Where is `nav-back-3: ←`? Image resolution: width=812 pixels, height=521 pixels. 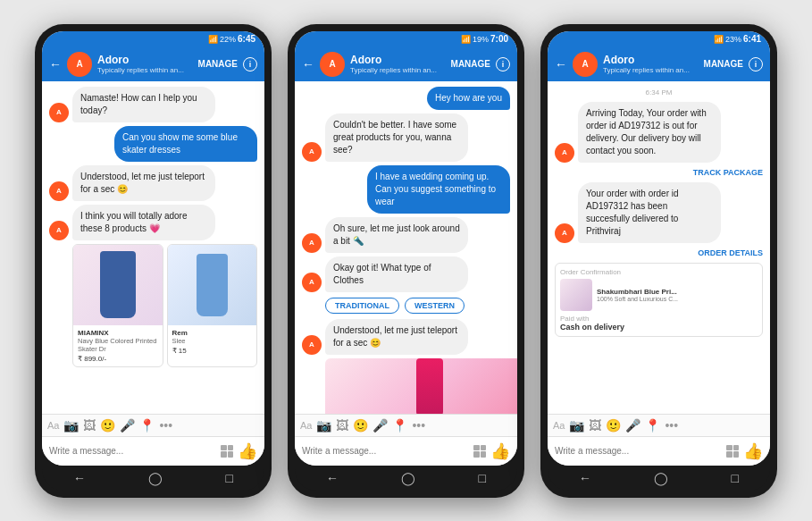 nav-back-3: ← is located at coordinates (585, 478).